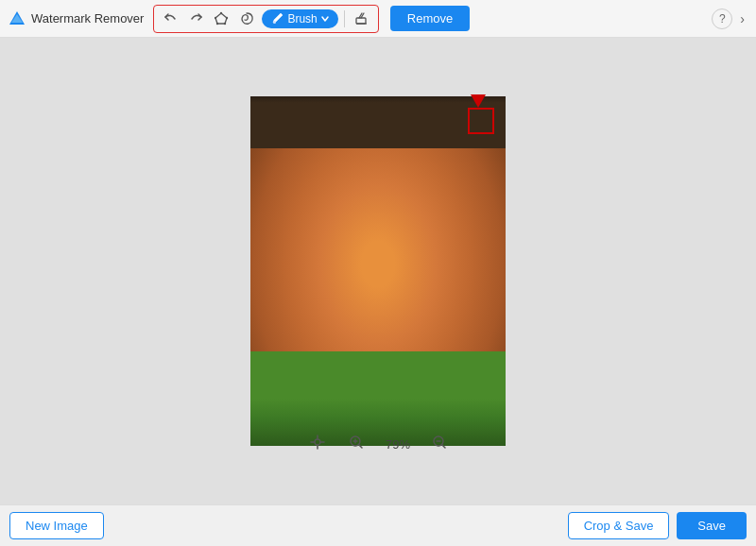  What do you see at coordinates (356, 444) in the screenshot?
I see `zoom-in-button` at bounding box center [356, 444].